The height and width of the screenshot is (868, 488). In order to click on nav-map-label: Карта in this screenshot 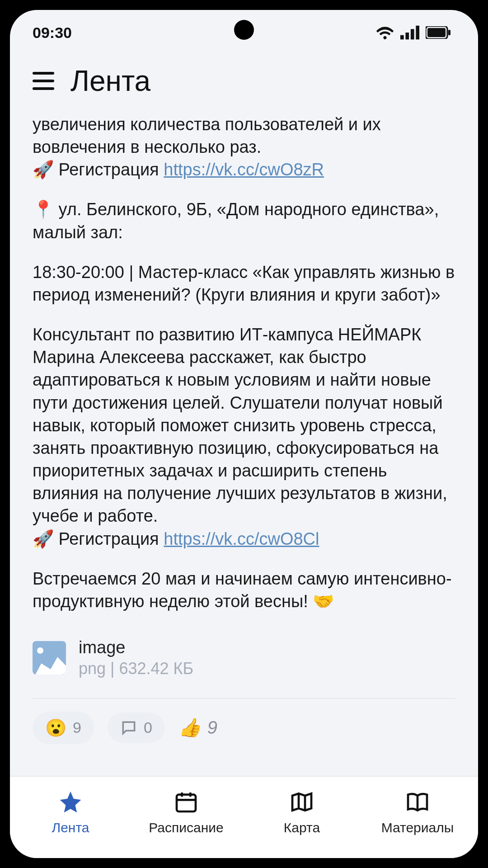, I will do `click(302, 828)`.